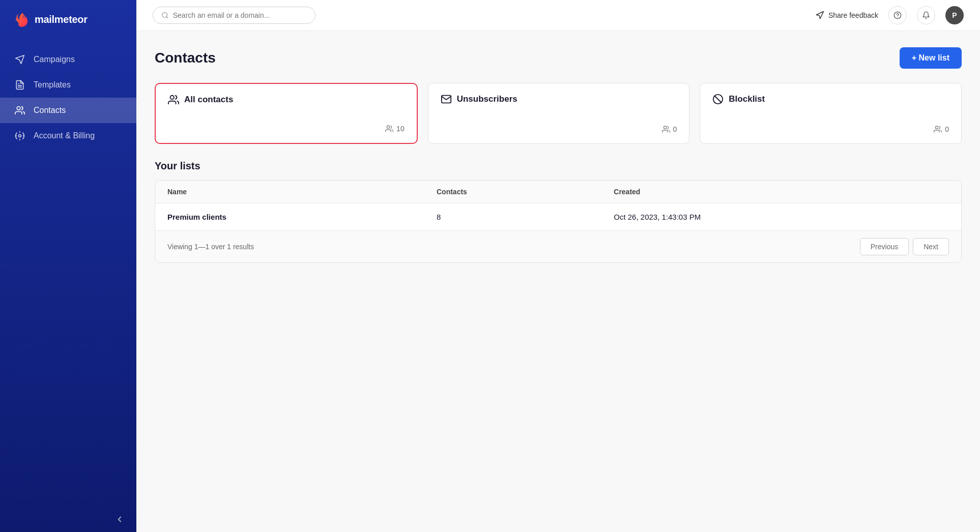  Describe the element at coordinates (290, 192) in the screenshot. I see `col-name: Name` at that location.